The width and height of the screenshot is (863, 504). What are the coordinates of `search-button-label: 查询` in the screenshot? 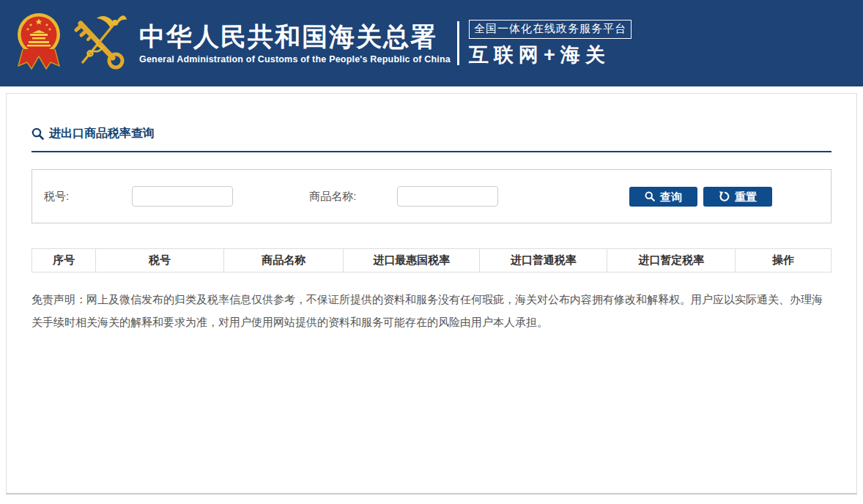 It's located at (671, 196).